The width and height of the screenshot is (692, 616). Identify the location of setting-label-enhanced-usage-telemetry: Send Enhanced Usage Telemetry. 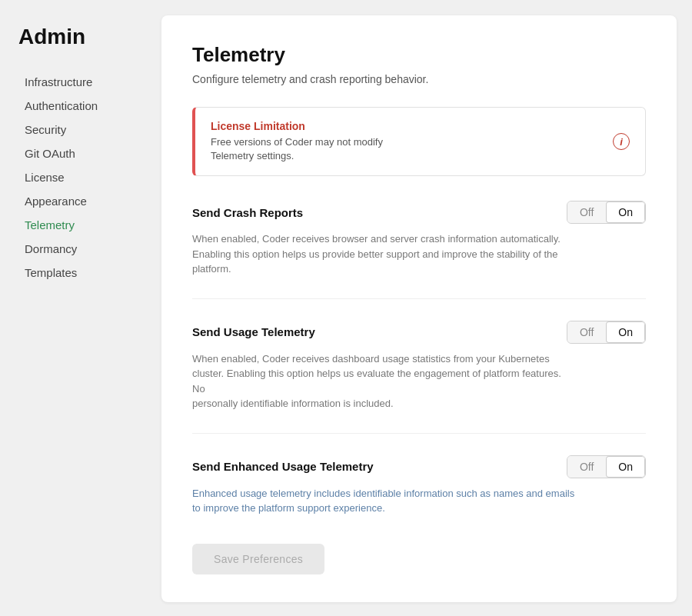
(283, 466).